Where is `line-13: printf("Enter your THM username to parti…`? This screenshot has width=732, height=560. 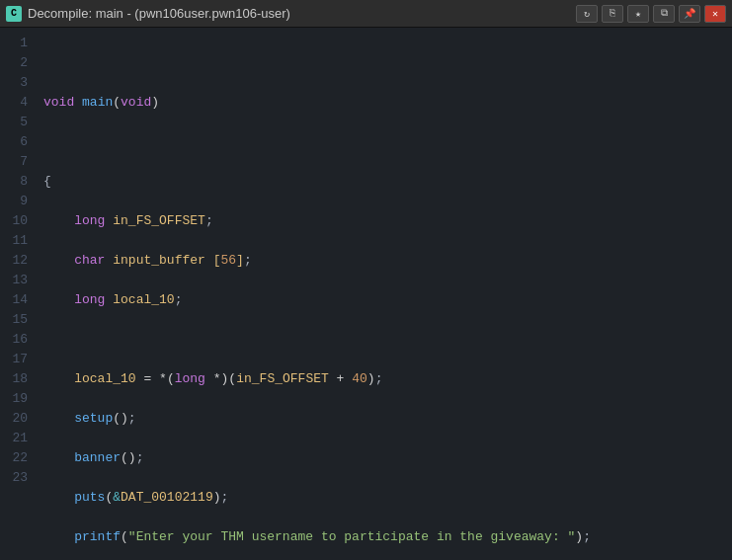 line-13: printf("Enter your THM username to parti… is located at coordinates (383, 537).